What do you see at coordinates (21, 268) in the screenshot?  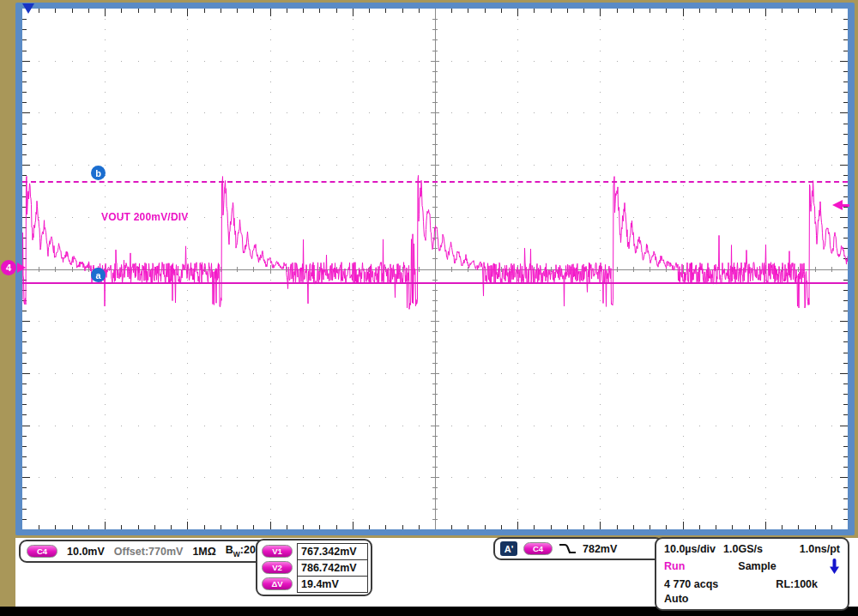 I see `channel-4-arrow-icon` at bounding box center [21, 268].